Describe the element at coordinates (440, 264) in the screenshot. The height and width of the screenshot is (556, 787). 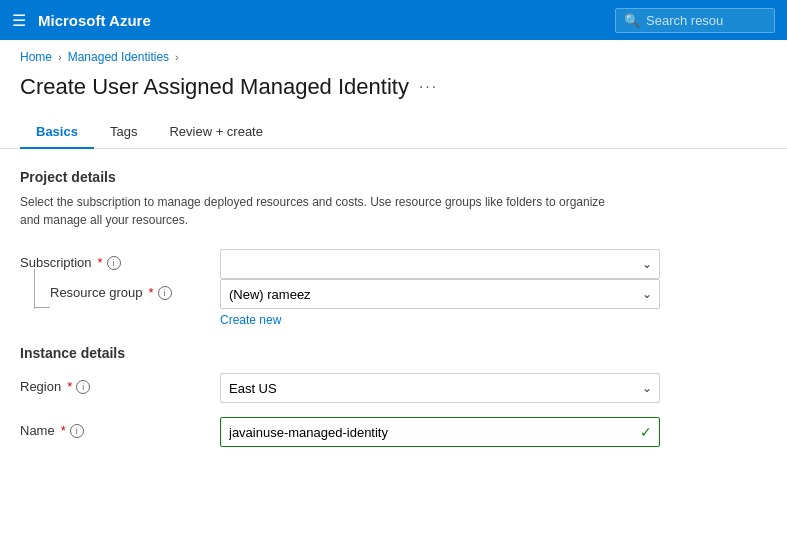
I see `subscription-select-wrapper: ⌄` at that location.